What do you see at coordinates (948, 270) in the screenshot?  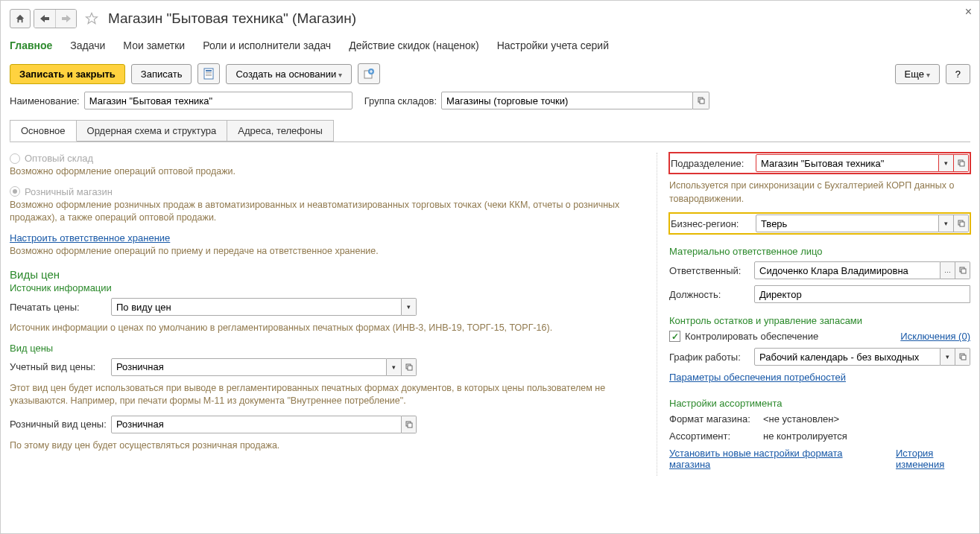 I see `responsible-more-icon: …` at bounding box center [948, 270].